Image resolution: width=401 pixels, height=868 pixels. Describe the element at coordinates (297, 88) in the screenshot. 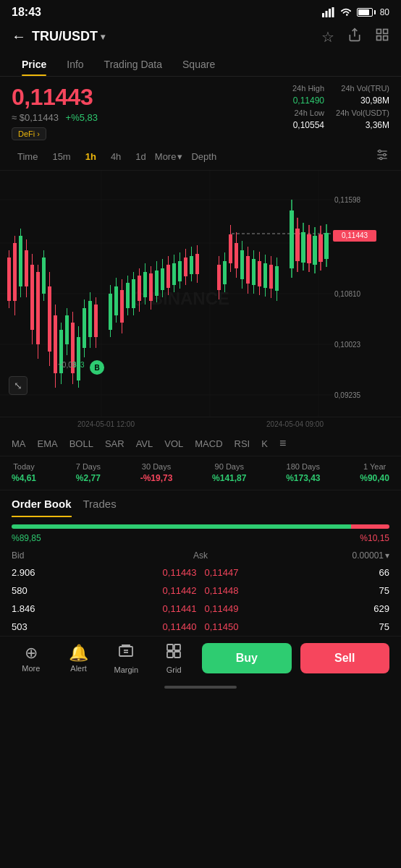

I see `high-label: 24h High` at that location.